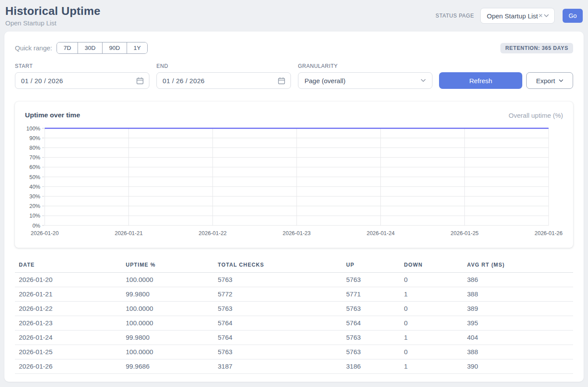 This screenshot has height=387, width=588. What do you see at coordinates (294, 115) in the screenshot?
I see `chart-header: Uptime over time Overall uptime (%)` at bounding box center [294, 115].